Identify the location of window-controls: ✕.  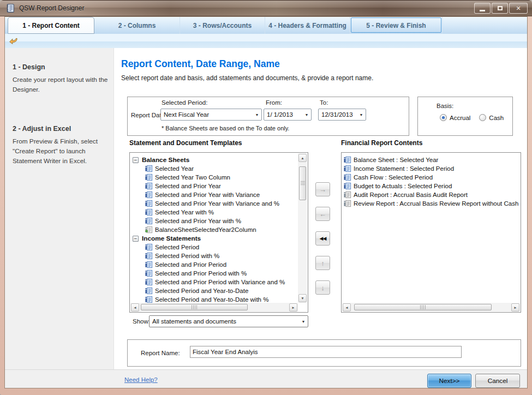
(501, 8).